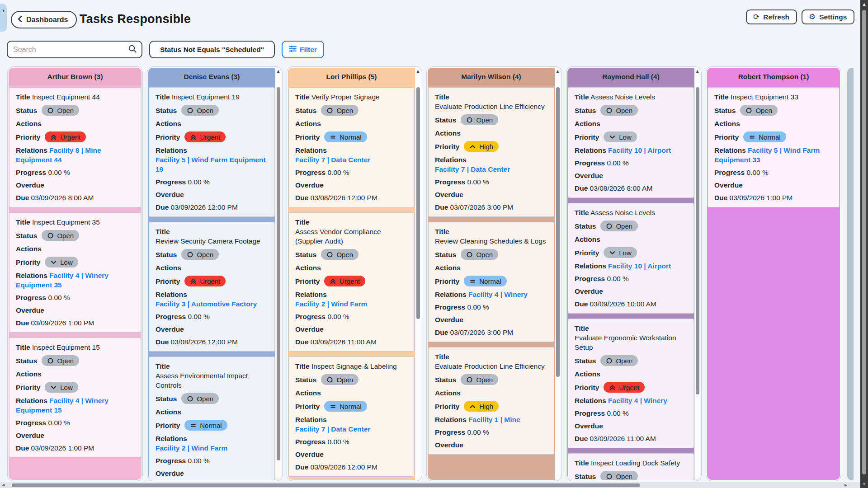 The height and width of the screenshot is (488, 868). What do you see at coordinates (631, 400) in the screenshot?
I see `field-row: Relations Facility 4 | Winery` at bounding box center [631, 400].